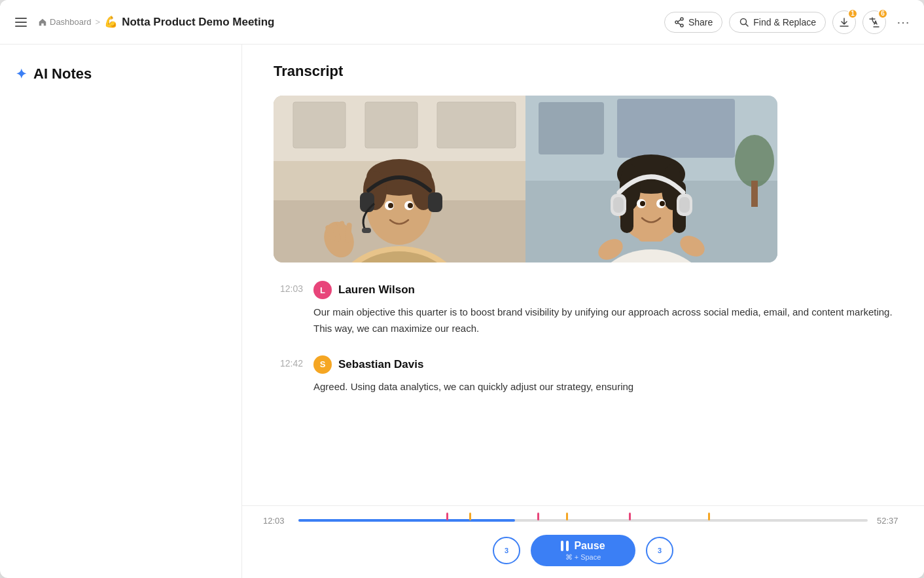  What do you see at coordinates (583, 542) in the screenshot?
I see `player-bar: 12:03 52:37` at bounding box center [583, 542].